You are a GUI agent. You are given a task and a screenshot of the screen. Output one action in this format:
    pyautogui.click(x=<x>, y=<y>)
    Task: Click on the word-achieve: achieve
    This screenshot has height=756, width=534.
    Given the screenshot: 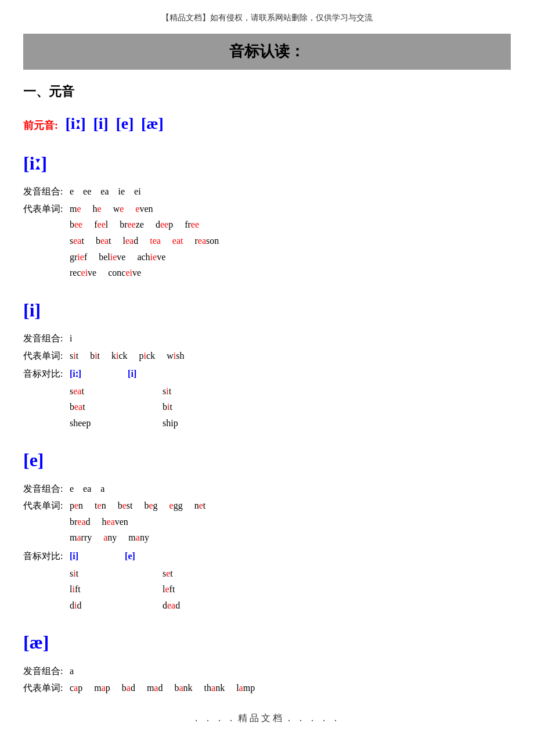 What is the action you would take?
    pyautogui.click(x=151, y=257)
    